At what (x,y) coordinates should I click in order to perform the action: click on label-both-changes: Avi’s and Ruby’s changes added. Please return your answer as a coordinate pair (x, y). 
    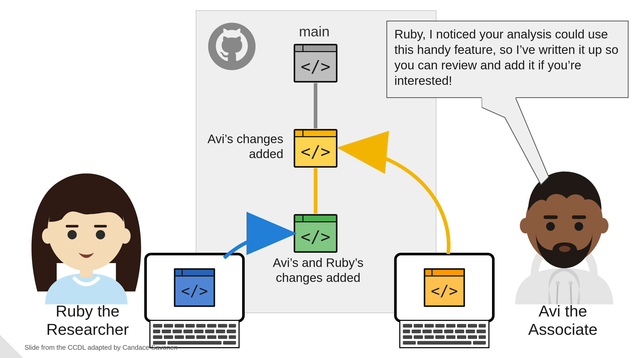
    Looking at the image, I should click on (318, 270).